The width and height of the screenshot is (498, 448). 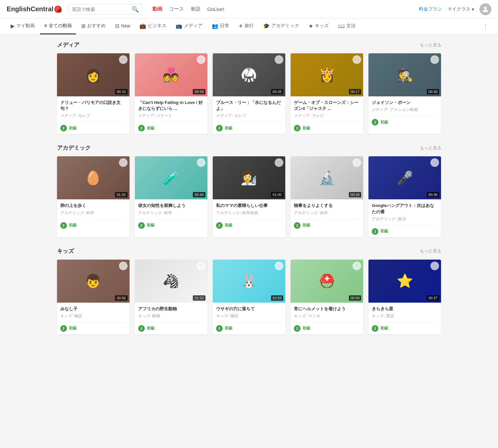 What do you see at coordinates (249, 197) in the screenshot?
I see `video-card-a3: 👩‍🔬 01:00 ♡ 私のママの素晴らしい仕事 アカデミック: 科学技術 2 …` at bounding box center [249, 197].